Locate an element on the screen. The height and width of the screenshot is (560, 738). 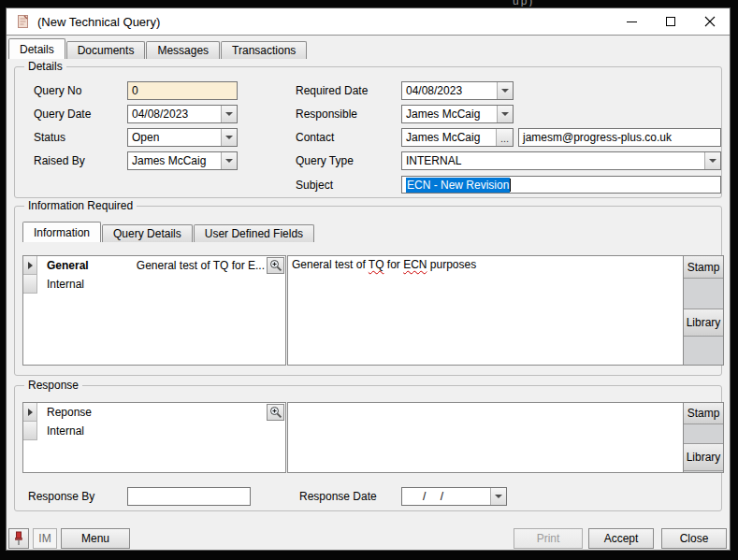
tab-messages: Messages is located at coordinates (183, 50).